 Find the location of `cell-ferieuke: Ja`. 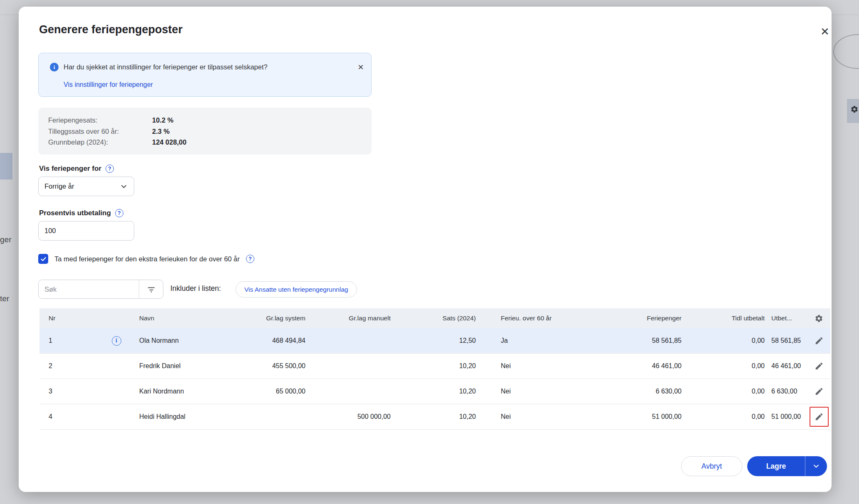

cell-ferieuke: Ja is located at coordinates (532, 341).